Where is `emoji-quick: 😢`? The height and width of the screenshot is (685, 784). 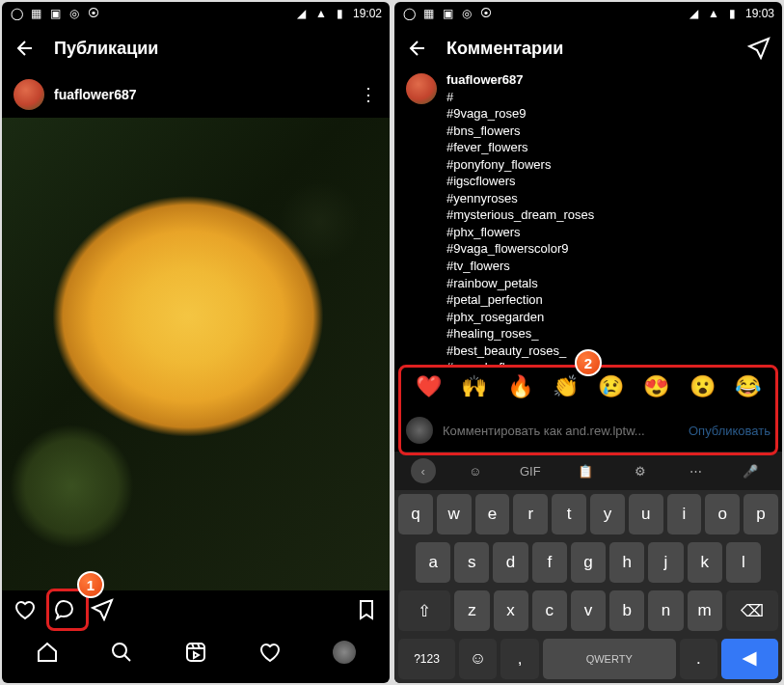
emoji-quick: 😢 is located at coordinates (611, 387).